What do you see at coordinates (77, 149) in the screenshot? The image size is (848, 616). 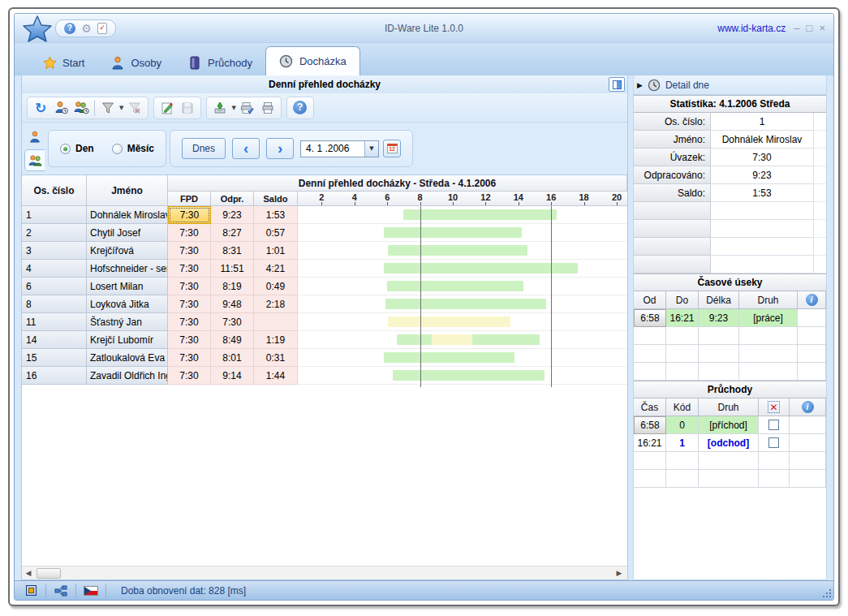 I see `radio-den: Den` at bounding box center [77, 149].